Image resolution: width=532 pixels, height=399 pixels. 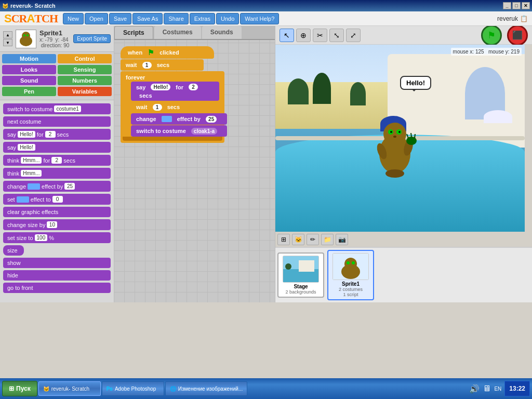 What do you see at coordinates (29, 81) in the screenshot?
I see `category-sound: Sound` at bounding box center [29, 81].